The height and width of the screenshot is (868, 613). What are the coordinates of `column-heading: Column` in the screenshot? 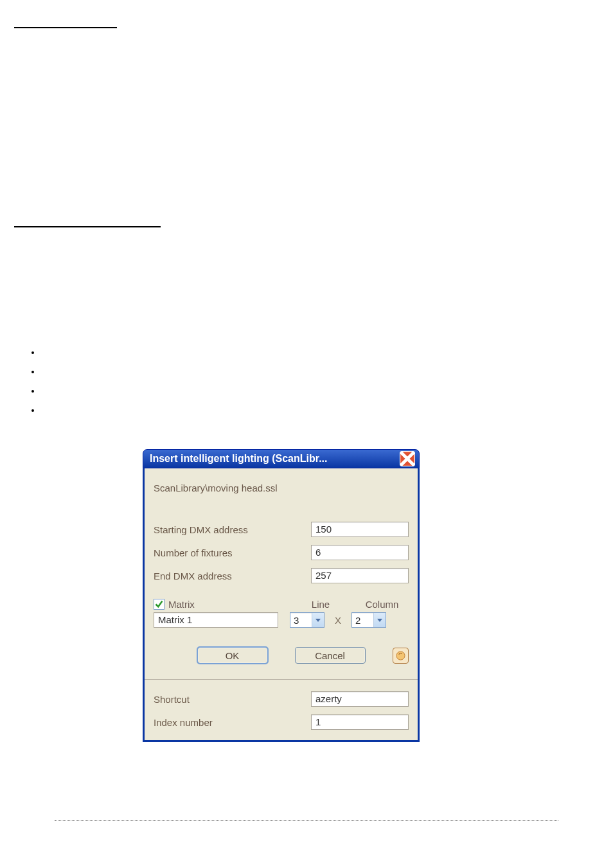 It's located at (382, 604).